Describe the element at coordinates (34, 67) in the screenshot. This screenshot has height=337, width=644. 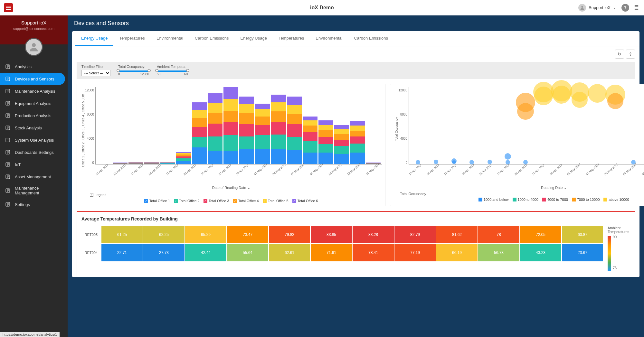
I see `sidebar-item-analytics: Analytics` at that location.